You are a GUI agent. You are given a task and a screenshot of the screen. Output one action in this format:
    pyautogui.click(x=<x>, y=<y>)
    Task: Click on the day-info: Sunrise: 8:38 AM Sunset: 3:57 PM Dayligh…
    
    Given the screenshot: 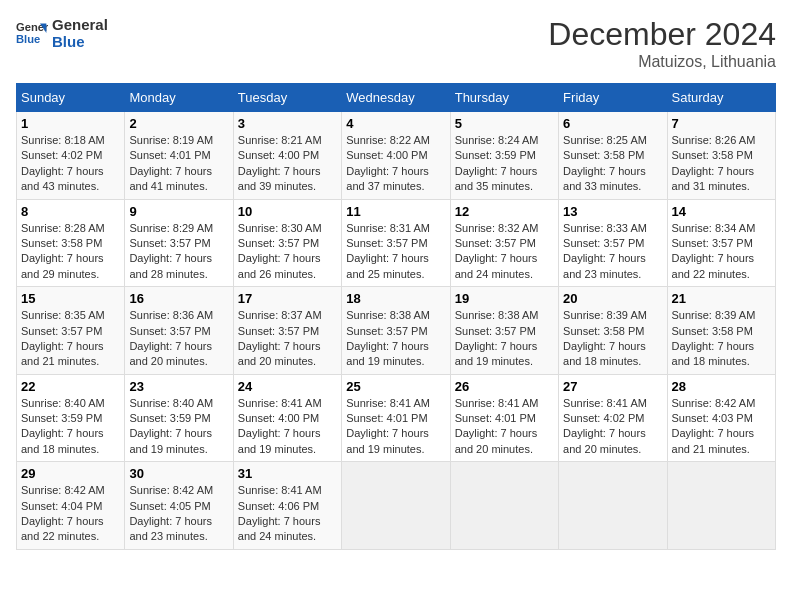 What is the action you would take?
    pyautogui.click(x=504, y=339)
    